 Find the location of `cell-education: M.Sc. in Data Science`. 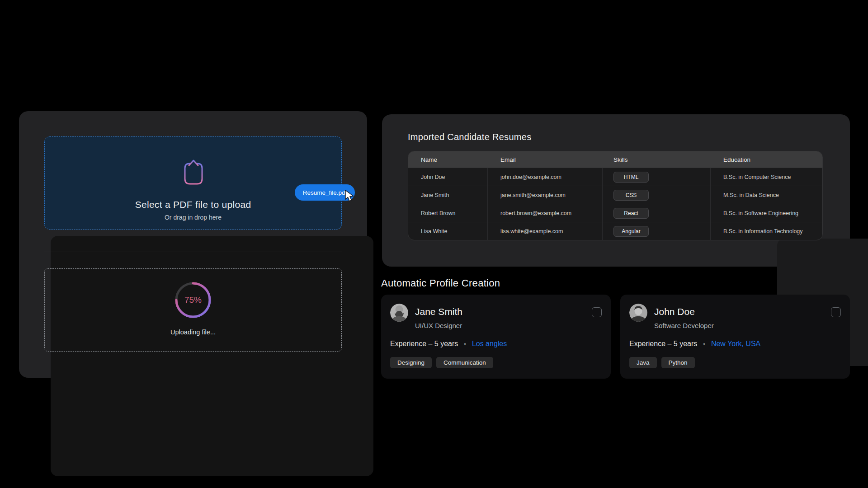

cell-education: M.Sc. in Data Science is located at coordinates (767, 195).